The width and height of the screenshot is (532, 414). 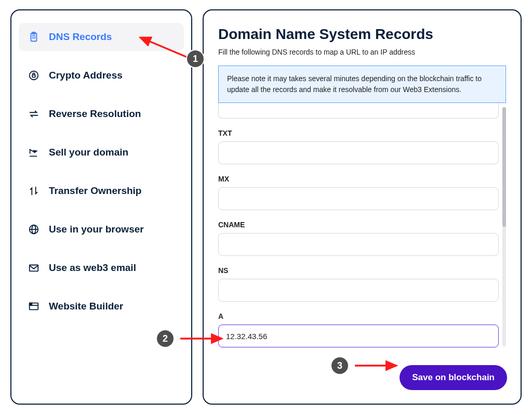 I want to click on field-label-mx: MX, so click(x=358, y=179).